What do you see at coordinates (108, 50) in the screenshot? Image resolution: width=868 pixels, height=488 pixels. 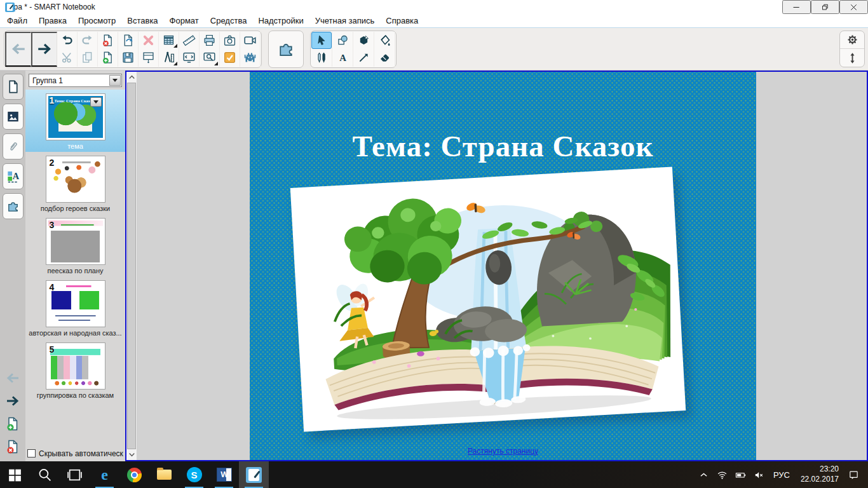 I see `toolbar-column` at bounding box center [108, 50].